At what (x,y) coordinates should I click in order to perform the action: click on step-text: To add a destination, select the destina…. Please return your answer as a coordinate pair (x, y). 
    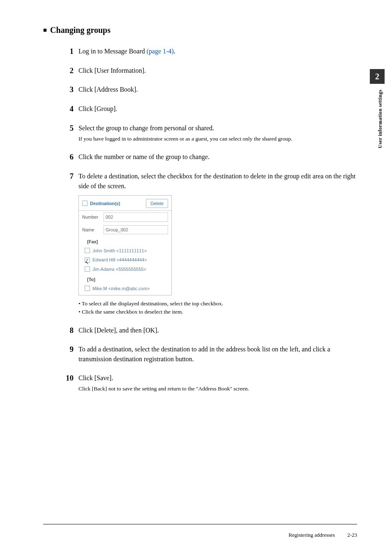
    Looking at the image, I should click on (218, 354).